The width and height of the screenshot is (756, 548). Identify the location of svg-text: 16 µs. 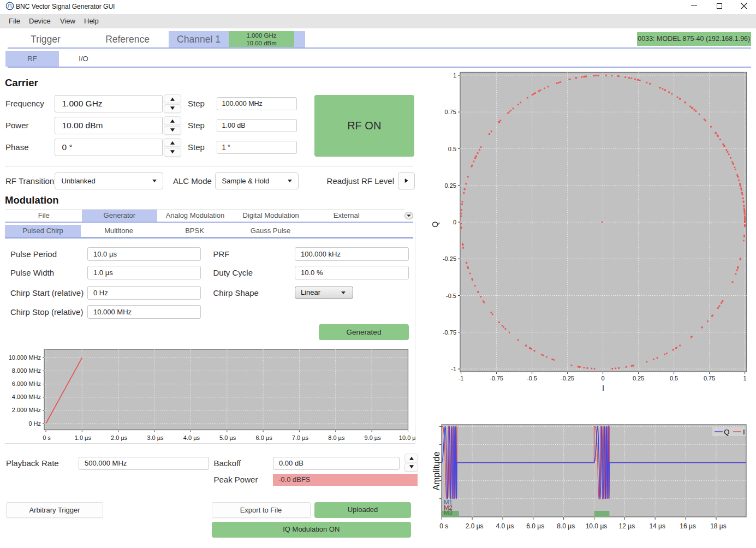
(688, 526).